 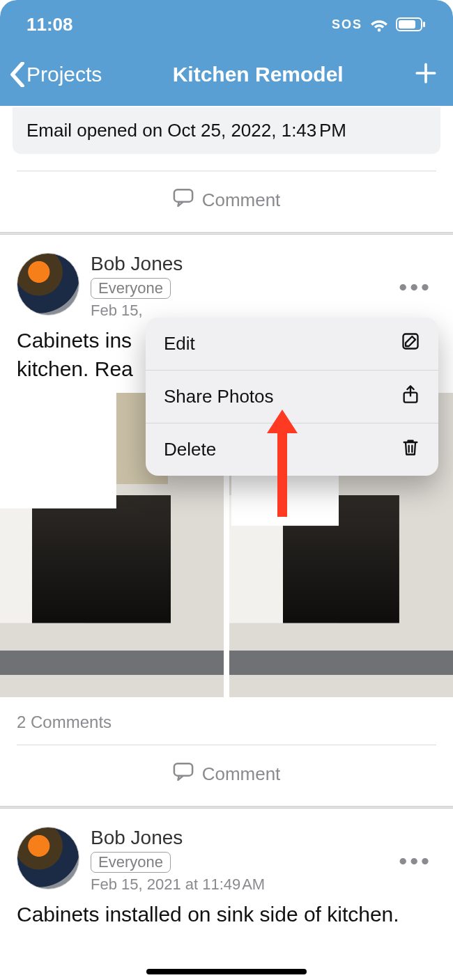 What do you see at coordinates (219, 397) in the screenshot?
I see `menu-item-label: Share Photos` at bounding box center [219, 397].